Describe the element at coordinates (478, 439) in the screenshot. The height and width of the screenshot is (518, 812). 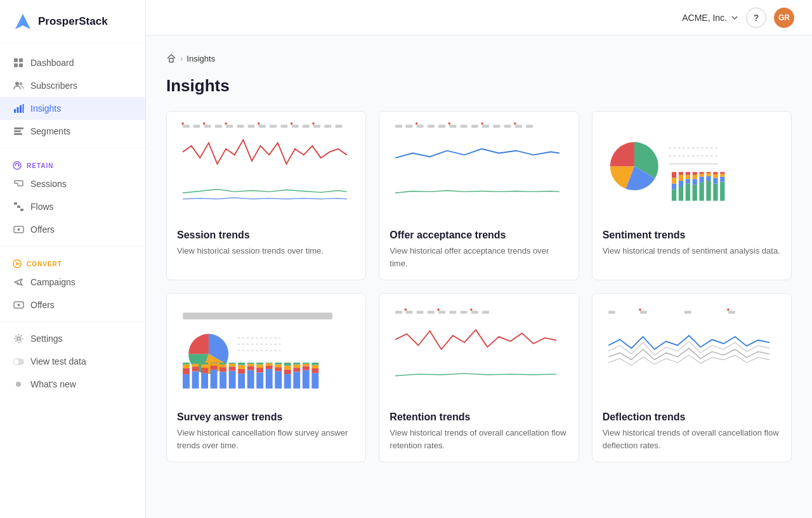
I see `card-desc-retention-trends: View historical trends of overall cancel…` at that location.